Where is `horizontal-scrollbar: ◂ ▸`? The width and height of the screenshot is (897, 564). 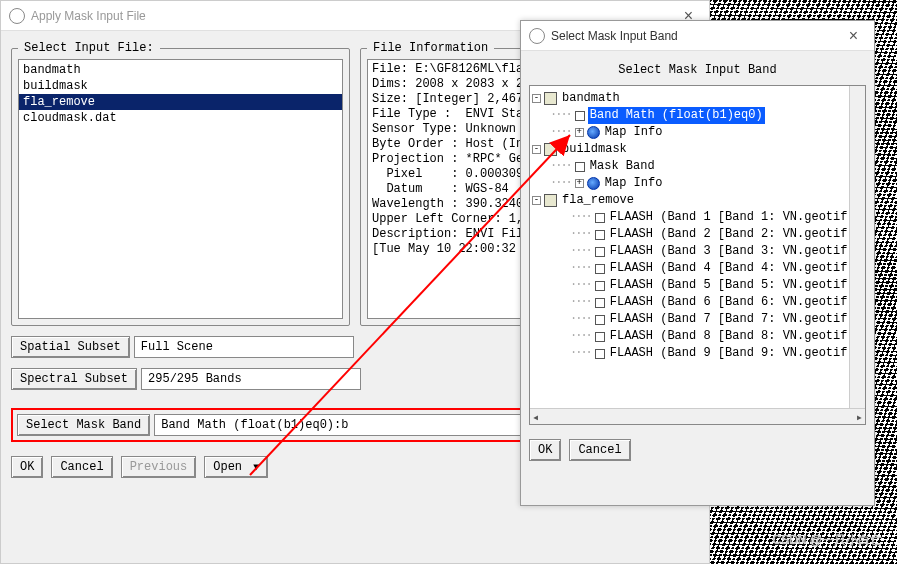 horizontal-scrollbar: ◂ ▸ is located at coordinates (698, 416).